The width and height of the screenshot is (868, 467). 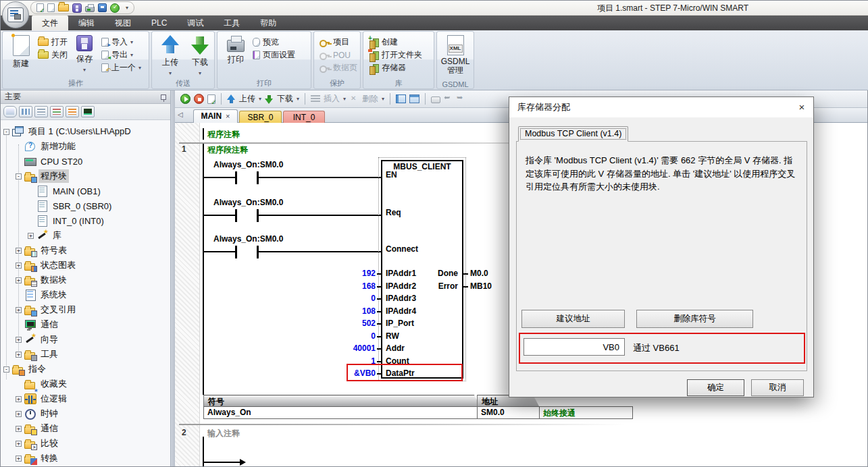 What do you see at coordinates (236, 50) in the screenshot?
I see `print-button: 打印` at bounding box center [236, 50].